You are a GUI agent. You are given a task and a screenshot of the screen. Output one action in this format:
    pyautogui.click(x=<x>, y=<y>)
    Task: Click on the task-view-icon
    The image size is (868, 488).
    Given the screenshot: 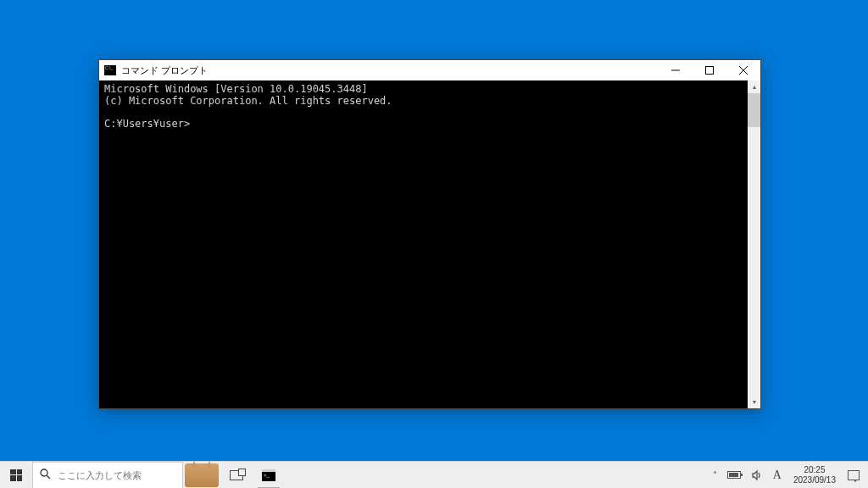 What is the action you would take?
    pyautogui.click(x=236, y=475)
    